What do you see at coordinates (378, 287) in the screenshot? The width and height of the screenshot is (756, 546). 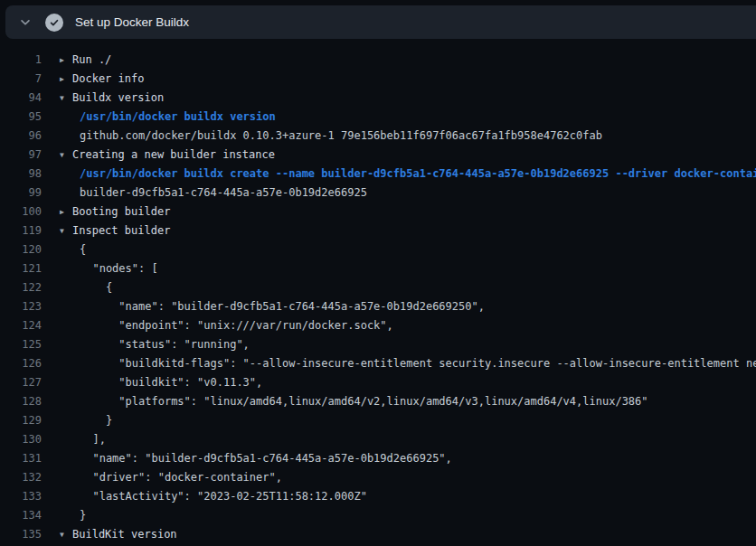 I see `log-line: 122 {` at bounding box center [378, 287].